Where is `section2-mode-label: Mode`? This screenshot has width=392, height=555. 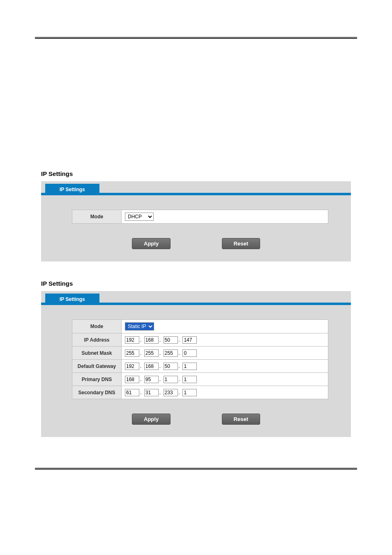 section2-mode-label: Mode is located at coordinates (97, 326).